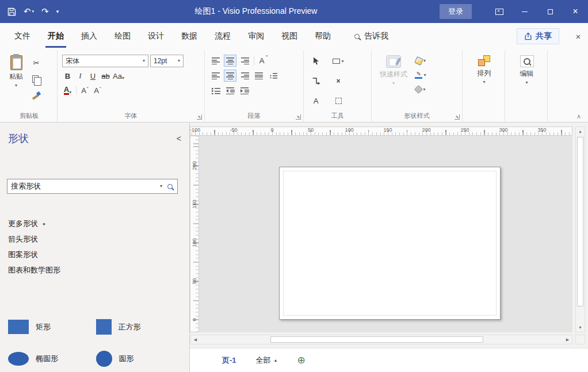 This screenshot has height=372, width=588. Describe the element at coordinates (527, 61) in the screenshot. I see `editing-icon` at that location.